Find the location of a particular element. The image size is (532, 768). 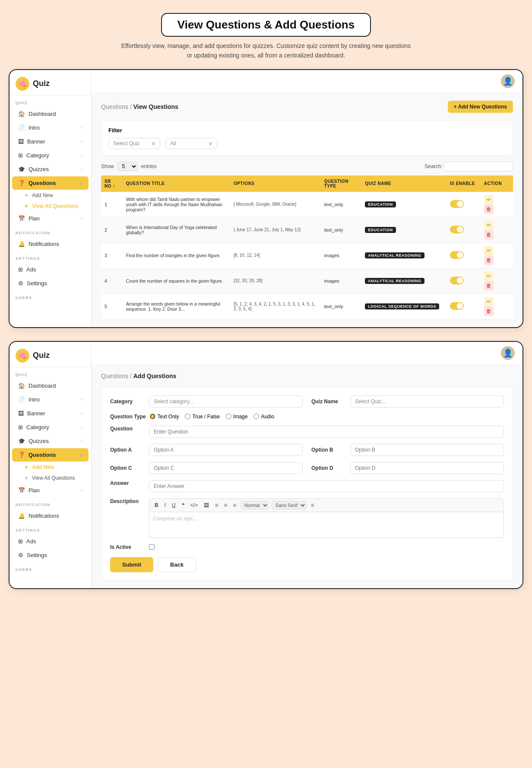

code-button: </> is located at coordinates (194, 505).